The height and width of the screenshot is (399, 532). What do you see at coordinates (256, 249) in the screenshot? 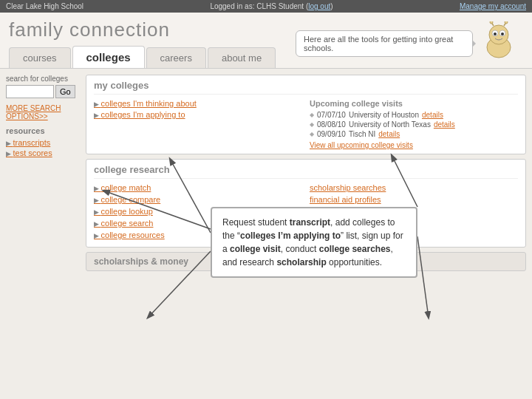
I see `tooltip-bold3: college visit` at bounding box center [256, 249].